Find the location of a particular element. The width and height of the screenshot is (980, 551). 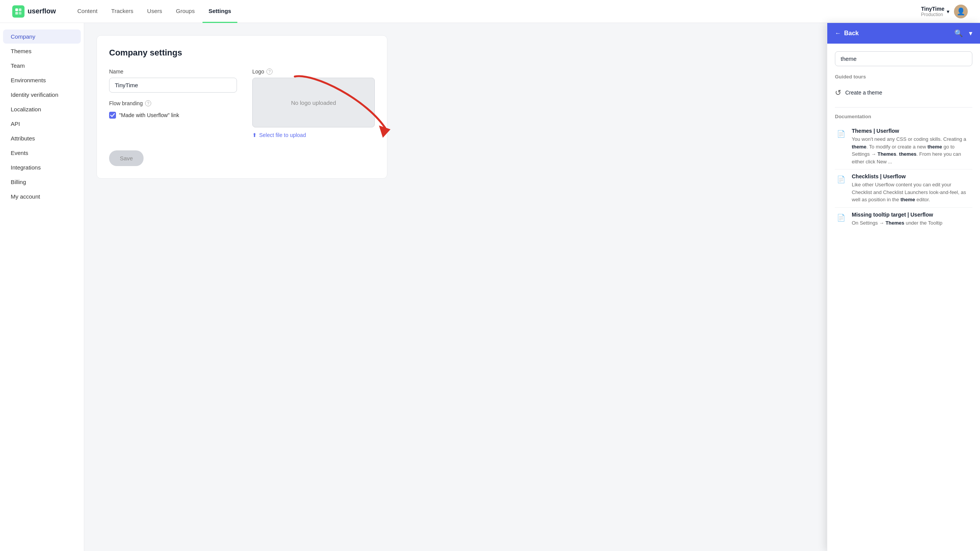

nav-users: Users is located at coordinates (155, 11).